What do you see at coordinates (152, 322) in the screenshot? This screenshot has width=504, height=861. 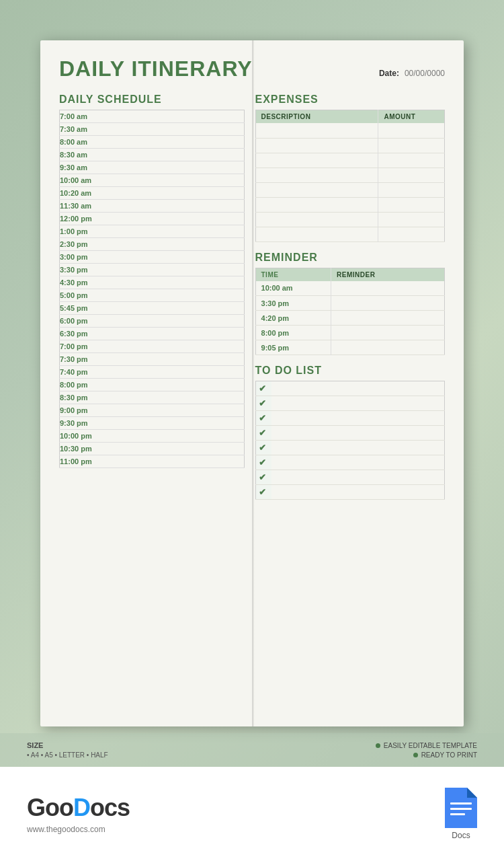 I see `schedule-row: 6:00 pm` at bounding box center [152, 322].